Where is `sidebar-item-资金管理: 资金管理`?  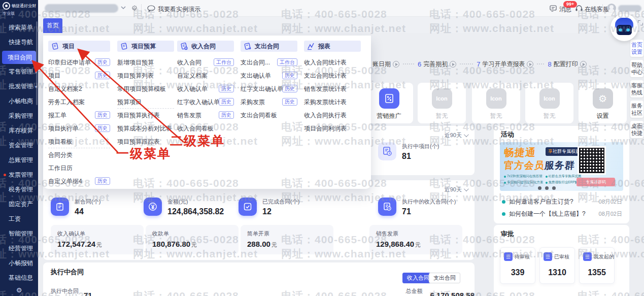
sidebar-item-资金管理: 资金管理 is located at coordinates (19, 145).